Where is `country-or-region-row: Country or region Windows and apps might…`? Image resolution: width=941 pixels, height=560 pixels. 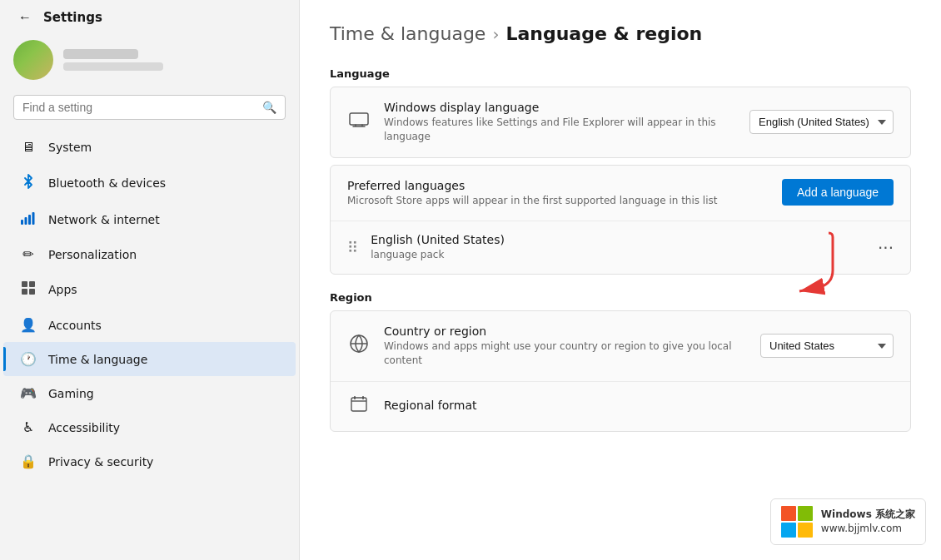 country-or-region-row: Country or region Windows and apps might… is located at coordinates (620, 346).